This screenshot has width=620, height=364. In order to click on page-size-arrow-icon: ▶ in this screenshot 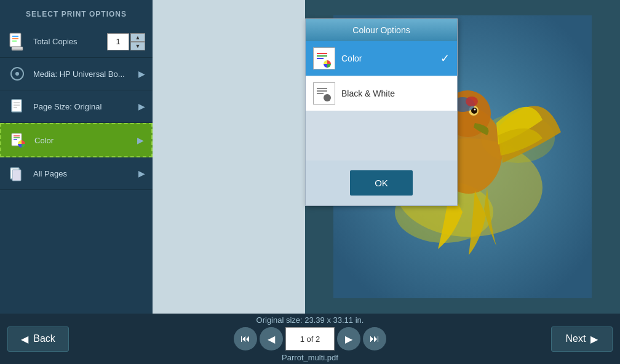, I will do `click(141, 106)`.